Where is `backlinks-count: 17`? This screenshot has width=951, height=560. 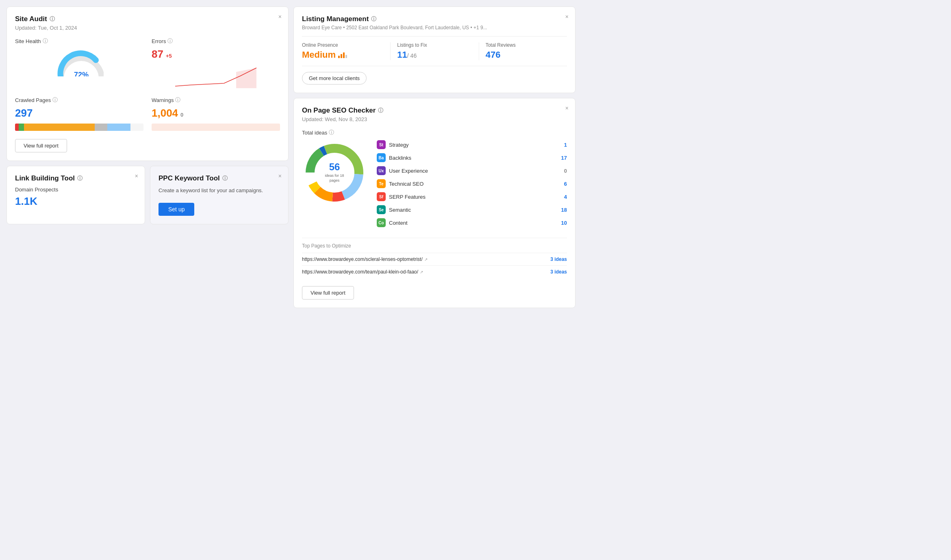
backlinks-count: 17 is located at coordinates (563, 158).